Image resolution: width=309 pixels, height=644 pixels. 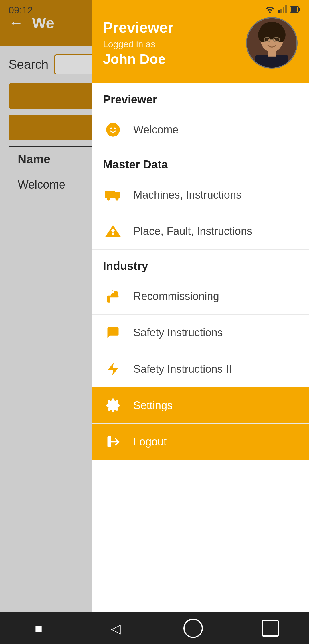 What do you see at coordinates (200, 97) in the screenshot?
I see `section-header-previewer: Previewer` at bounding box center [200, 97].